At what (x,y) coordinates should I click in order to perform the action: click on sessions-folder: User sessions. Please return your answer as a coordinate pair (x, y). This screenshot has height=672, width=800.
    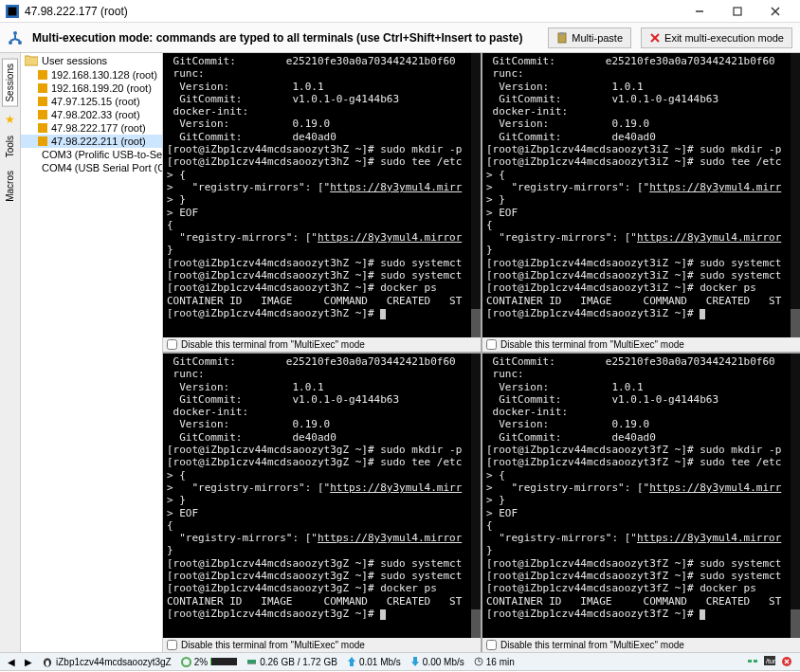
    Looking at the image, I should click on (91, 61).